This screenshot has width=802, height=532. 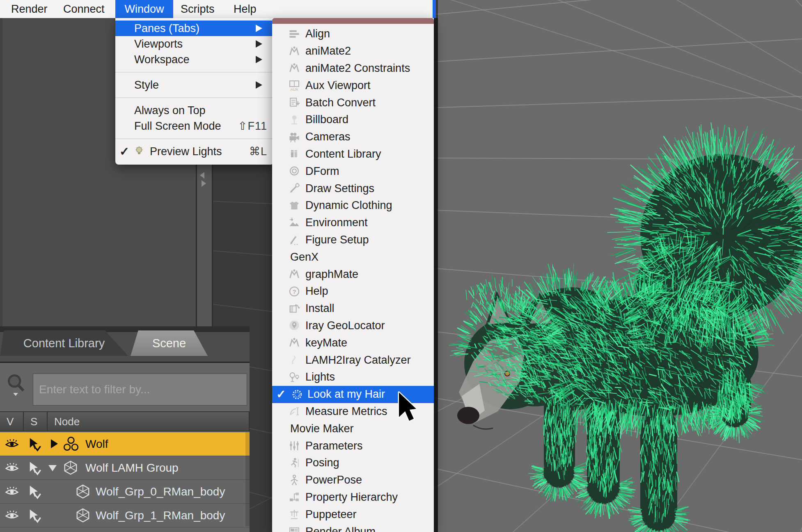 What do you see at coordinates (353, 257) in the screenshot?
I see `submenu-item-genx: GenX` at bounding box center [353, 257].